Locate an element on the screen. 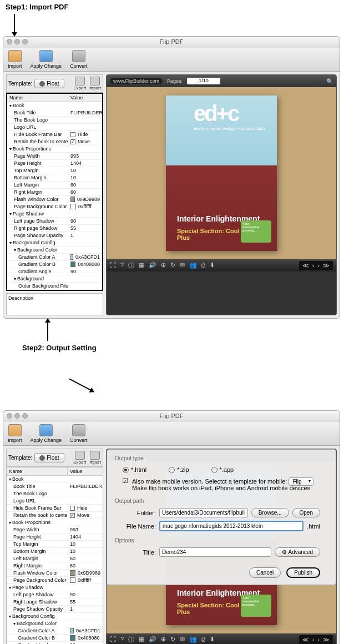 The width and height of the screenshot is (344, 644). prop-row: Flash Window Color0x9D9989 is located at coordinates (54, 573).